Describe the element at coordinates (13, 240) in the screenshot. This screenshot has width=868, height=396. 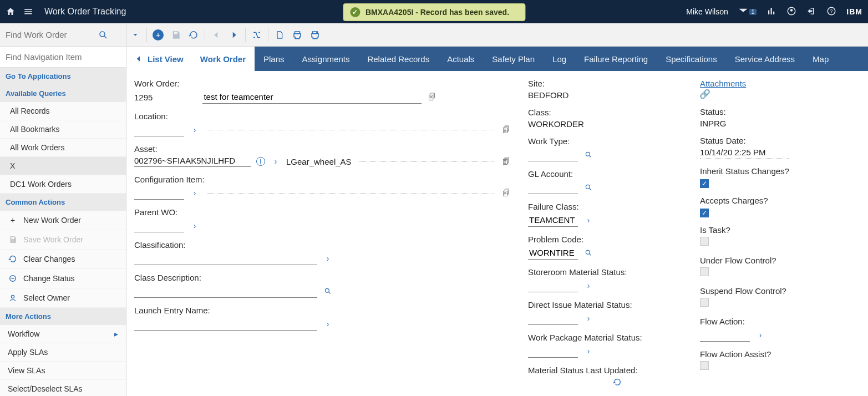
I see `save-icon` at that location.